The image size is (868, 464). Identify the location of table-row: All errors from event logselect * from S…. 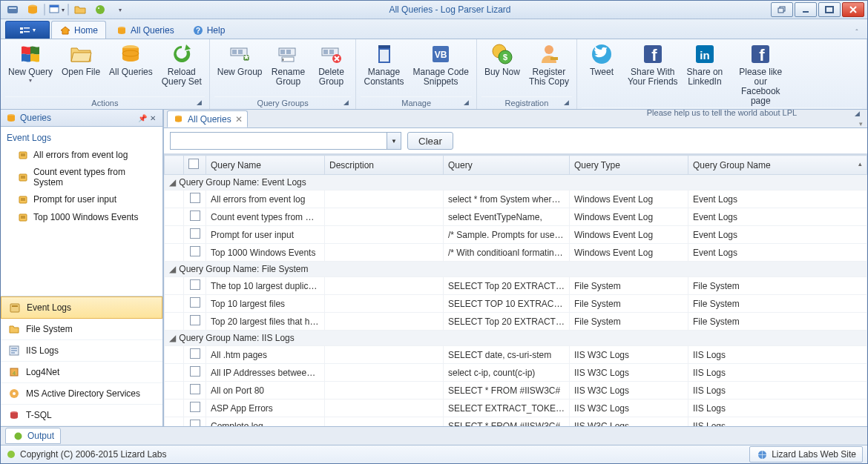
(516, 199).